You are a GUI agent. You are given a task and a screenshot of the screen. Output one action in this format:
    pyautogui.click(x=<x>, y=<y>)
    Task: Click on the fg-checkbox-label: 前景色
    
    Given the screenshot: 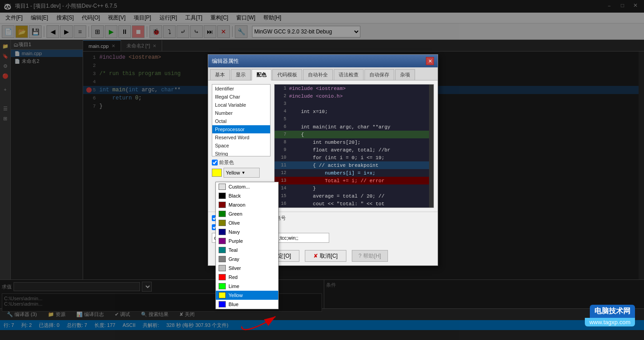 What is the action you would take?
    pyautogui.click(x=223, y=163)
    